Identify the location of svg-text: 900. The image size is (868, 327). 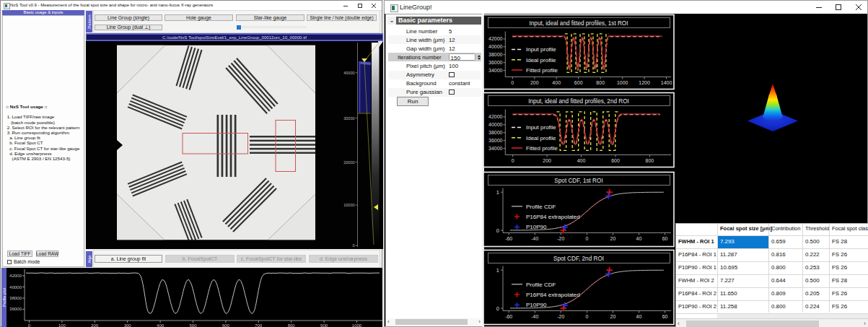
(325, 325).